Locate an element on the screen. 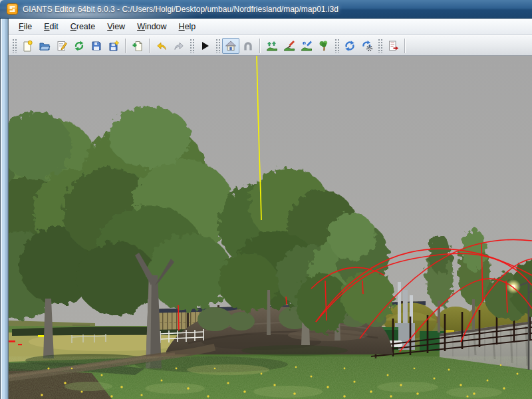 The height and width of the screenshot is (399, 532). window-title: GIANTS Editor 64bit 6.0.3 - C:/Users/Hol… is located at coordinates (181, 9).